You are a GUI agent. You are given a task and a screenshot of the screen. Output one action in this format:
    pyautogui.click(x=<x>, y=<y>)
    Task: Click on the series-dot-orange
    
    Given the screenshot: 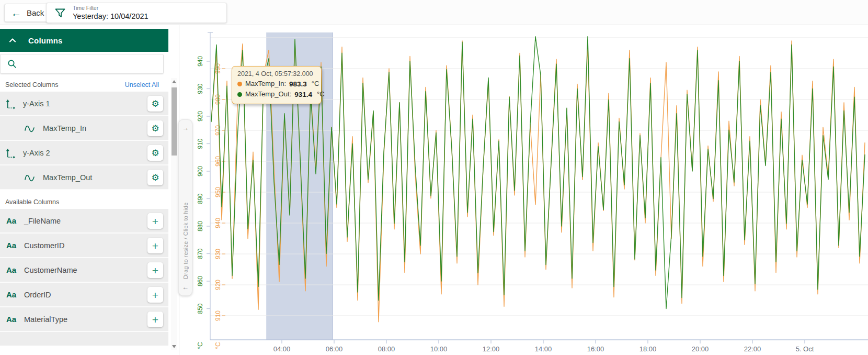 What is the action you would take?
    pyautogui.click(x=239, y=84)
    